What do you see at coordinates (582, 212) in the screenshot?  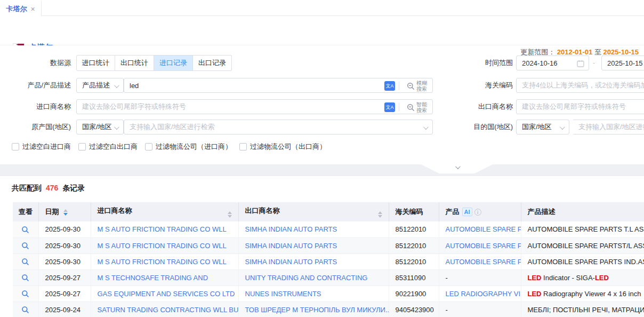 I see `col-header-description: 产品描述` at bounding box center [582, 212].